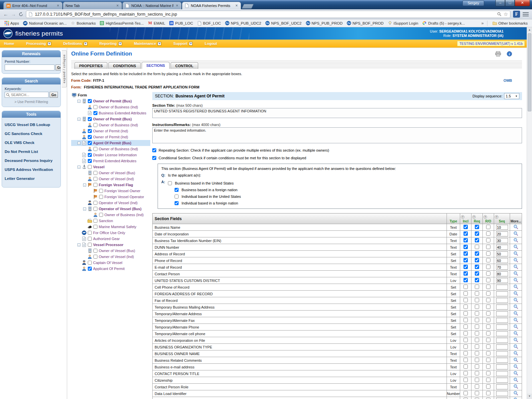  I want to click on tree-item: Owner of Vessel (Bus), so click(111, 251).